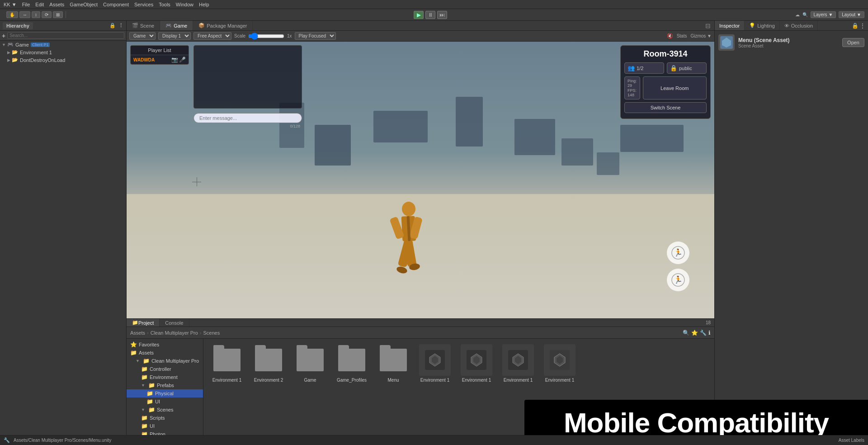  I want to click on ping-fps-btn: Ping: 29 FPS: 148, so click(632, 88).